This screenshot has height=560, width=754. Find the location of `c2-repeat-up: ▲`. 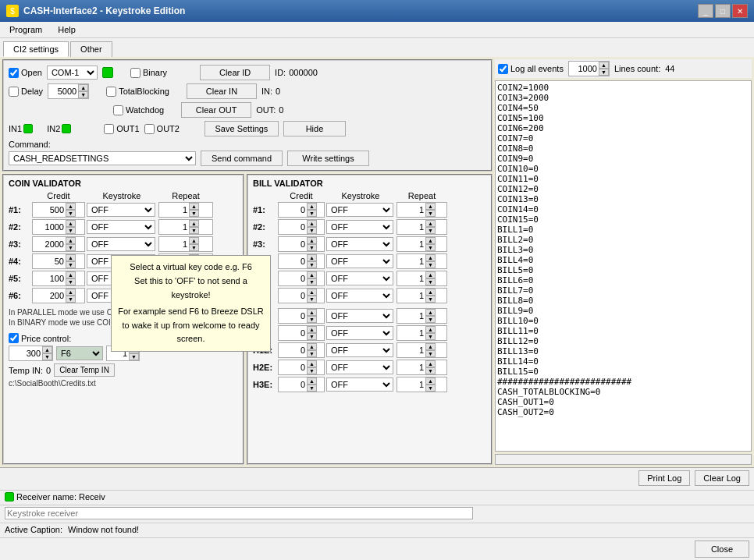

c2-repeat-up: ▲ is located at coordinates (194, 223).